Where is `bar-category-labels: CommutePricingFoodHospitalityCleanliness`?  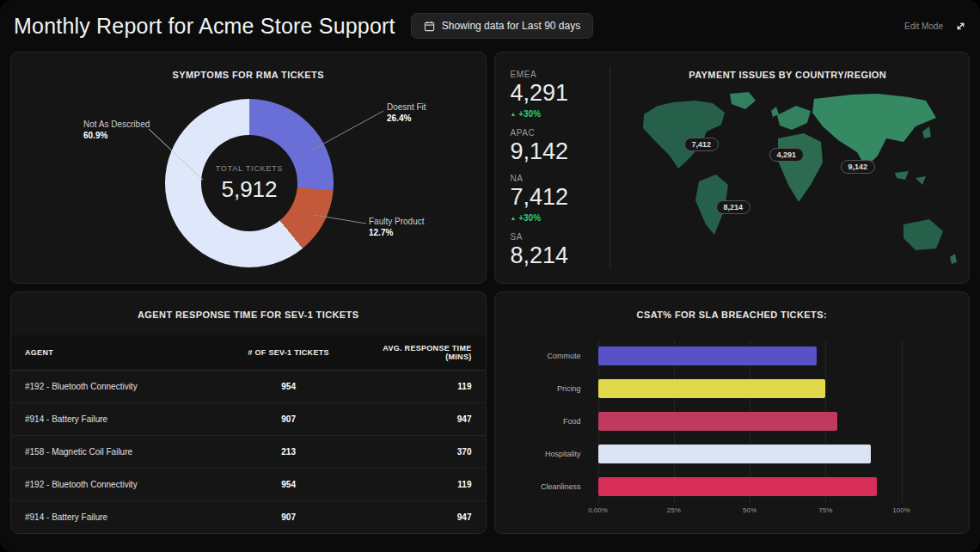 bar-category-labels: CommutePricingFoodHospitalityCleanliness is located at coordinates (542, 421).